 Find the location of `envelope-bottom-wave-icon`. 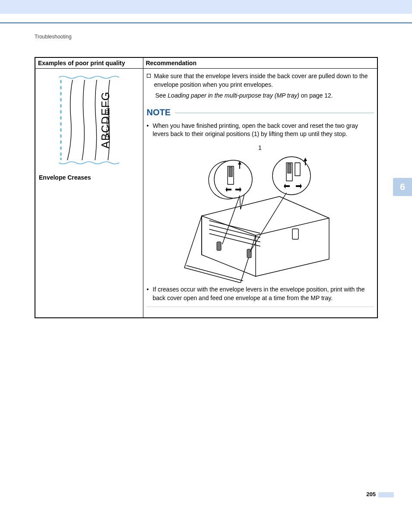

envelope-bottom-wave-icon is located at coordinates (89, 163).